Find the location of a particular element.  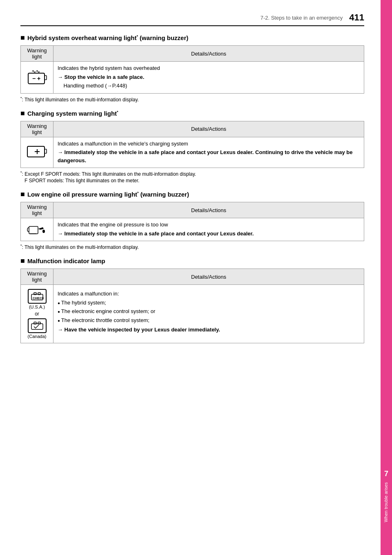

check-canada-icon is located at coordinates (37, 326).